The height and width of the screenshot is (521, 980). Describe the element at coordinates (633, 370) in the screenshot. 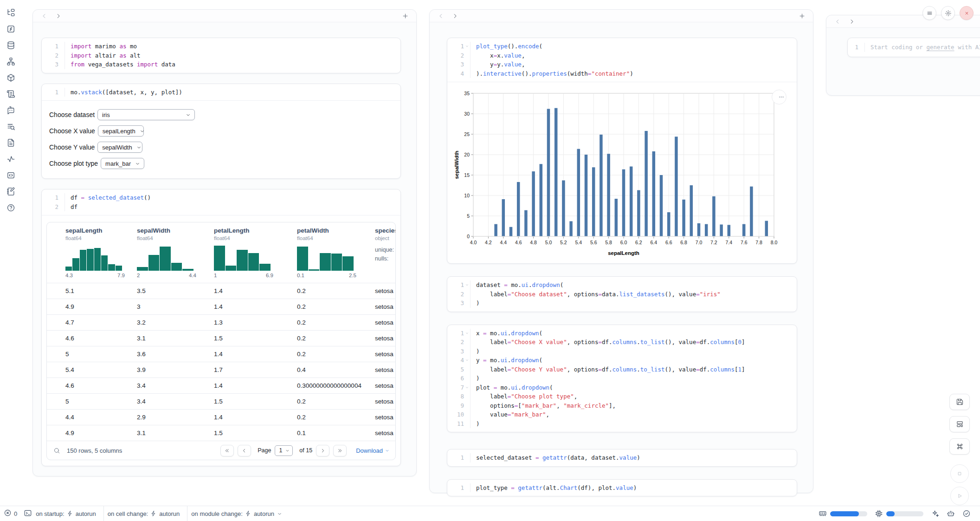

I see `code-line: label="Choose Y value", options=df.colum…` at that location.